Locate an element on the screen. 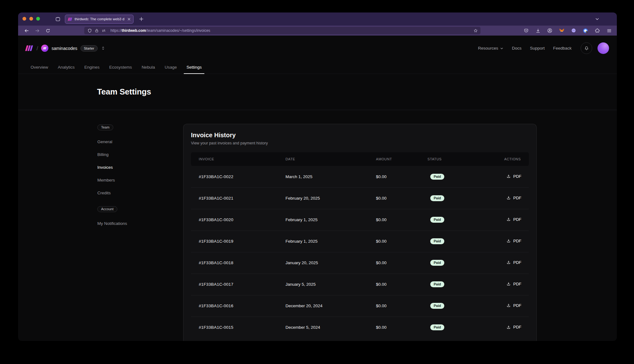  tracking-protection-shield-icon is located at coordinates (90, 31).